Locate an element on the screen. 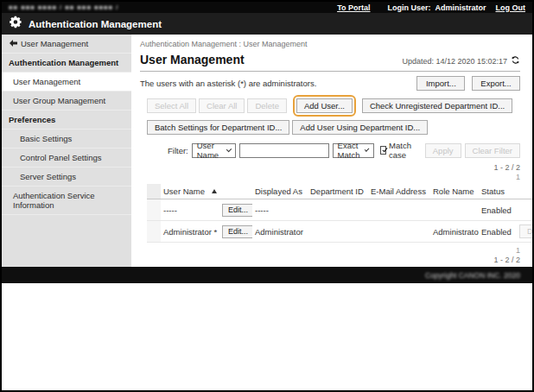 This screenshot has width=534, height=392. checkbox-checked-icon is located at coordinates (384, 150).